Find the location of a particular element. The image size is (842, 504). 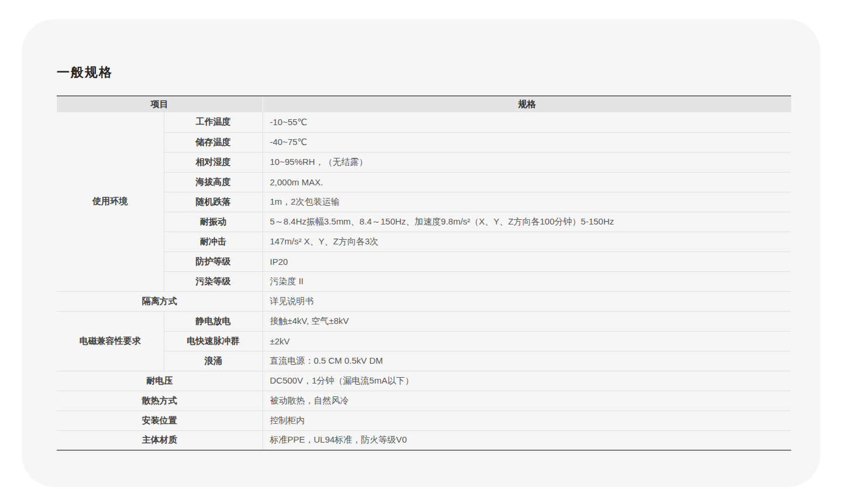

table-row: 储存温度 -40~75℃ is located at coordinates (424, 142).